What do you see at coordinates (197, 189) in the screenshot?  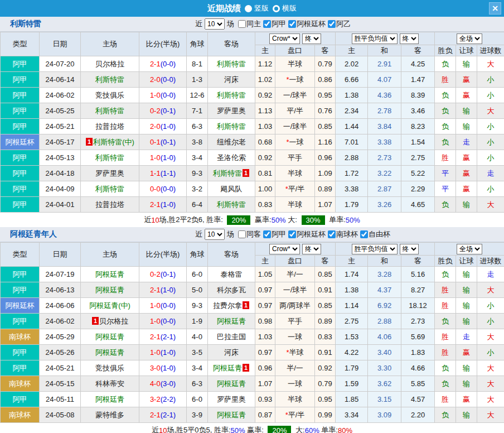 I see `corners-cell: 3-2` at bounding box center [197, 189].